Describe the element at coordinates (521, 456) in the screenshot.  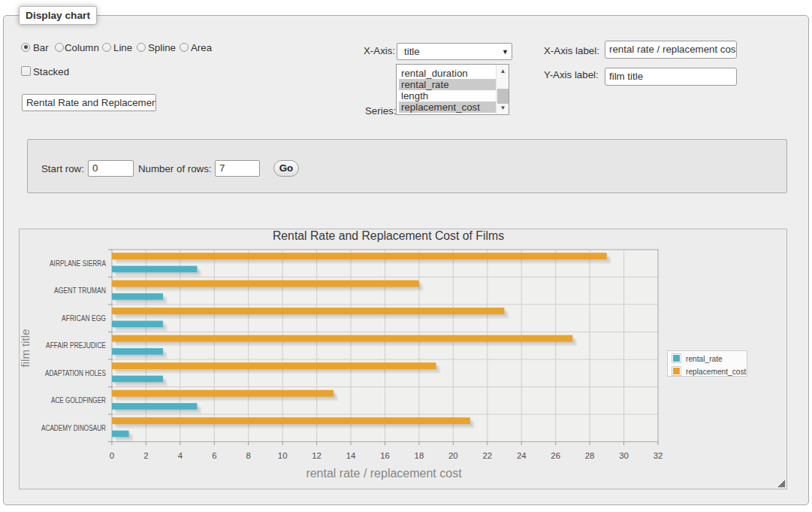
I see `svg-text: 24` at that location.